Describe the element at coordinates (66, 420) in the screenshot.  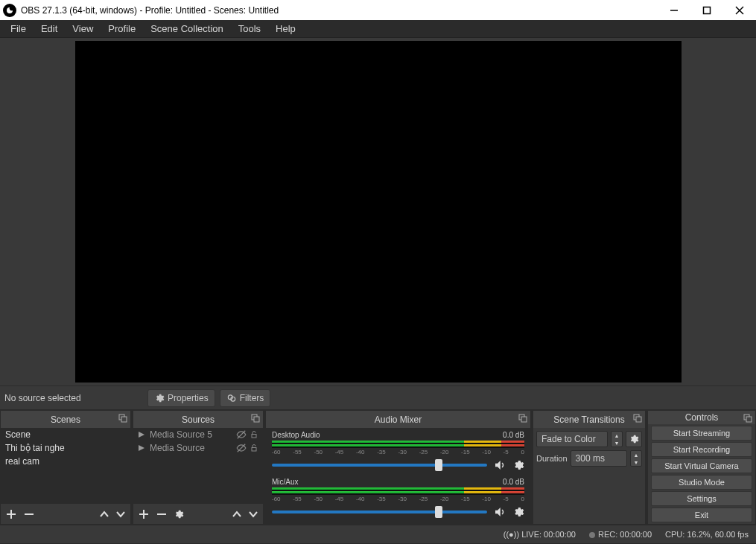
I see `scenes-title: Scenes` at that location.